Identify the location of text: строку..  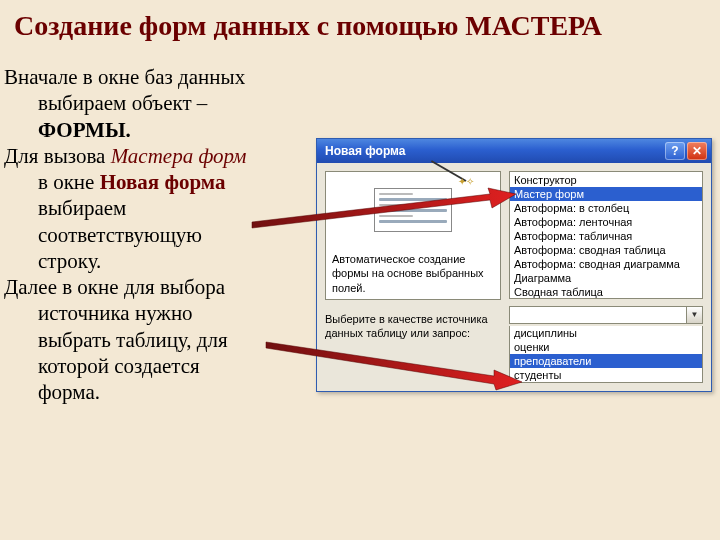
(70, 261).